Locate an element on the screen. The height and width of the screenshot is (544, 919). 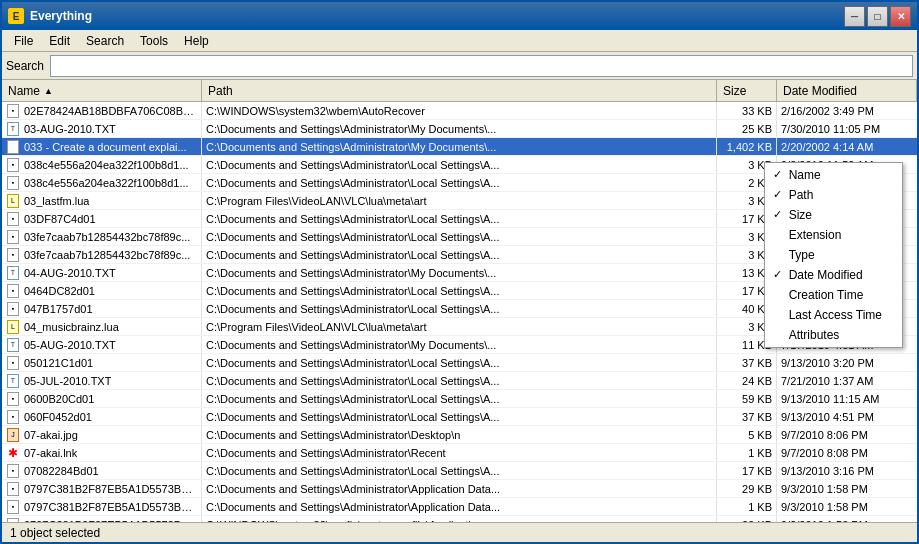
menu-search: Search is located at coordinates (105, 40).